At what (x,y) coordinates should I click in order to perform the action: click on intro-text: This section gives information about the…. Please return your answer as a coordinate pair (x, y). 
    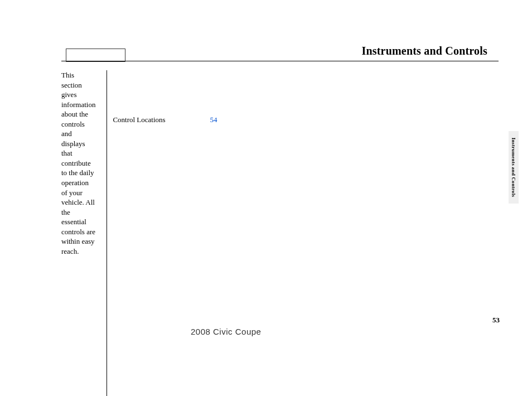
    Looking at the image, I should click on (81, 233).